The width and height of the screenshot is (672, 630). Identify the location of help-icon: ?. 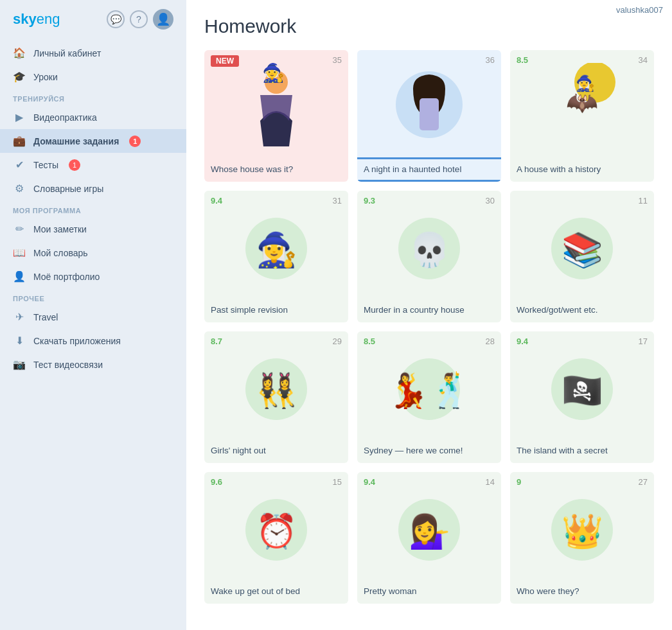
(139, 19).